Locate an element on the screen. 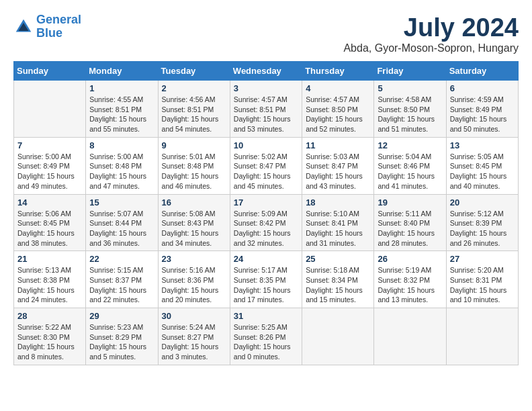 The height and width of the screenshot is (411, 532). day-info: Sunrise: 5:16 AMSunset: 8:36 PMDaylight:… is located at coordinates (194, 285).